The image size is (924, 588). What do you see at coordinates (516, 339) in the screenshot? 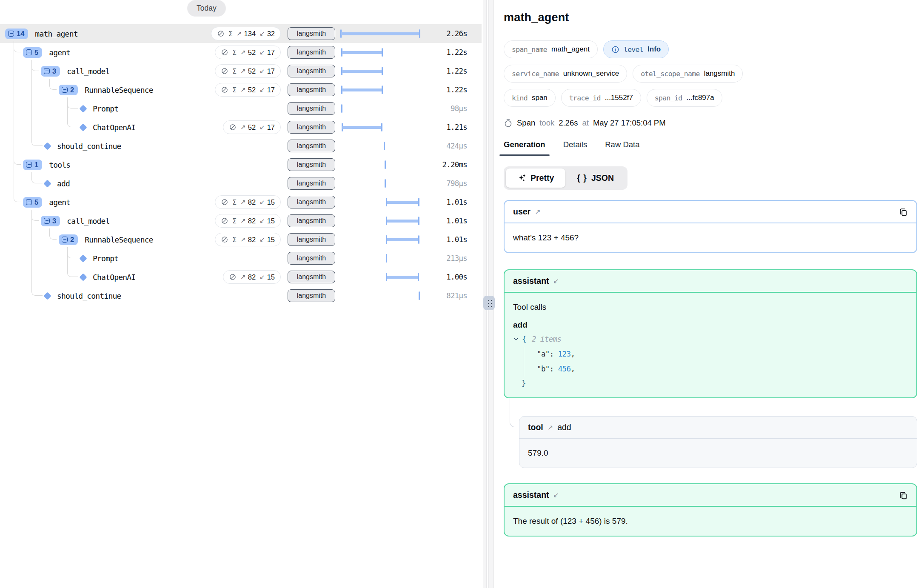
I see `chevron-down-icon` at bounding box center [516, 339].